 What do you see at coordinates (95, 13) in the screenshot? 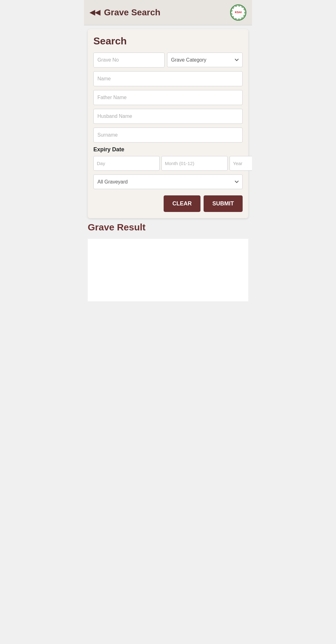
I see `back-button: ◀◀` at bounding box center [95, 13].